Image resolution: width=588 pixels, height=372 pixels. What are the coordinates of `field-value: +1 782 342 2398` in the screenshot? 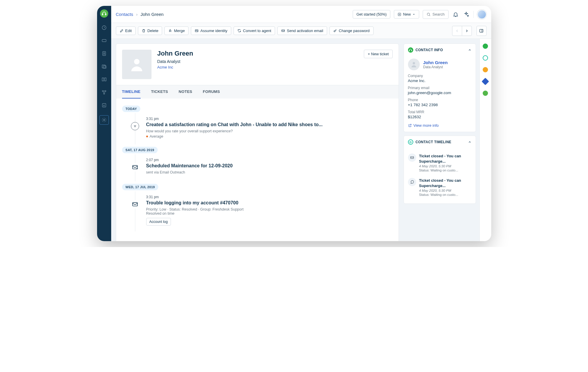 It's located at (440, 105).